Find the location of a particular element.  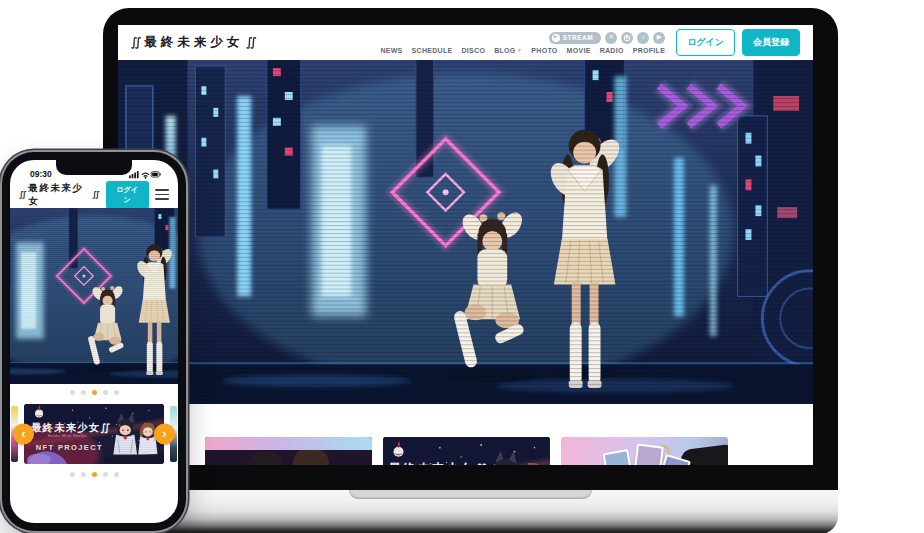

laptop-trackpad-notch is located at coordinates (470, 494).